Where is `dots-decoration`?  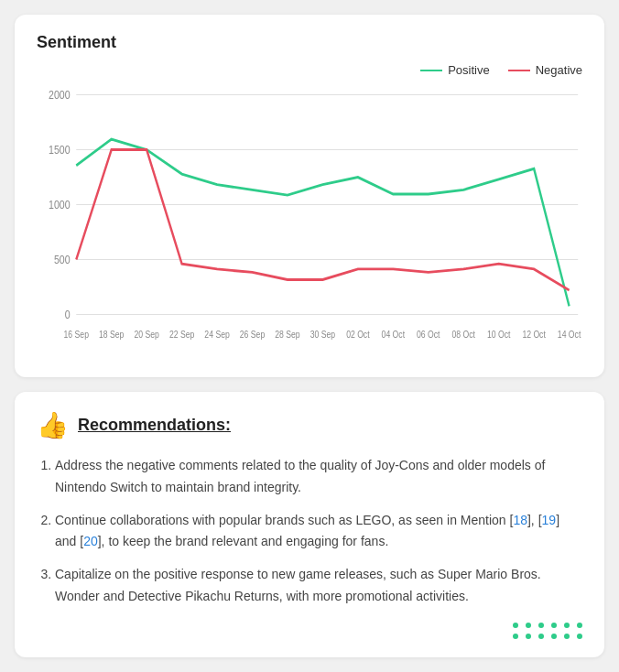 dots-decoration is located at coordinates (310, 631).